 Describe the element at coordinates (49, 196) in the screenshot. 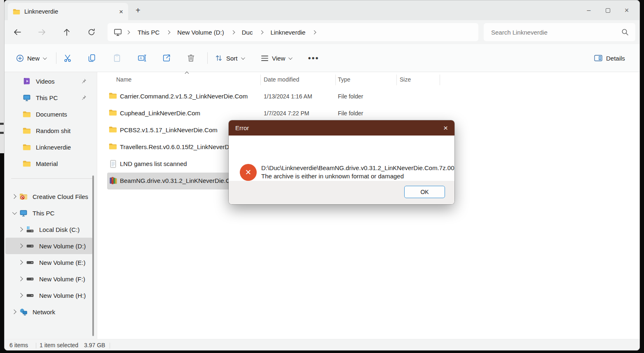

I see `sidebar-item-creative-cloud-files: Creative Cloud Files` at that location.